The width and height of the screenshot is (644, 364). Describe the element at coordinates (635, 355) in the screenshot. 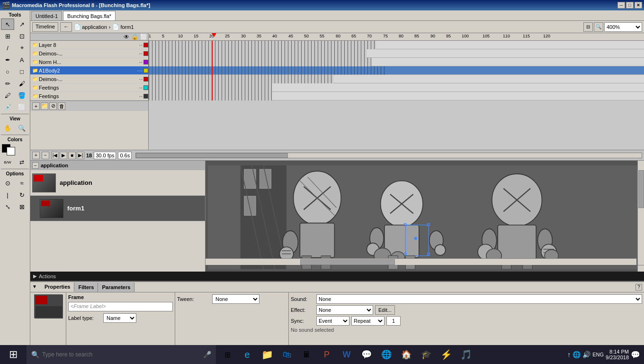

I see `notification-icon: 💬` at that location.